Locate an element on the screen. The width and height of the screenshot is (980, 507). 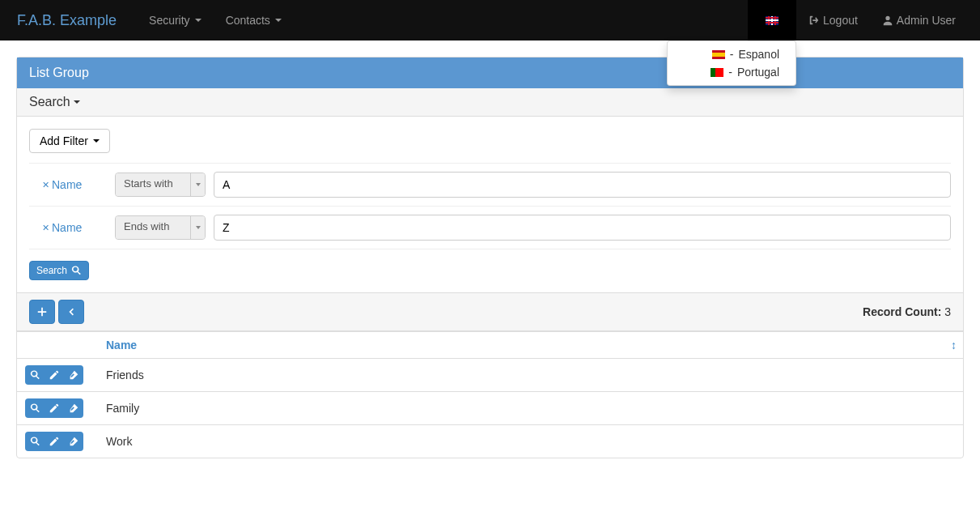
nav-user-label: Admin User is located at coordinates (926, 20).